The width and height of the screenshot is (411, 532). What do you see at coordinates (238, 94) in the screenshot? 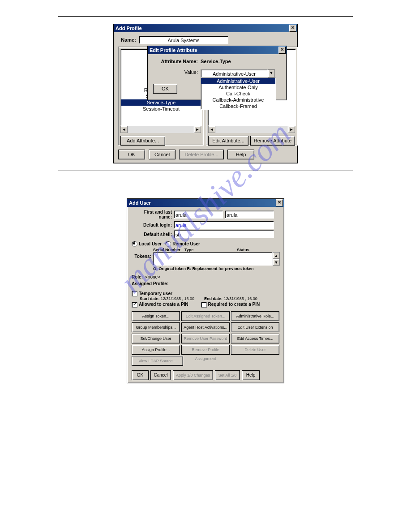
I see `value-dropdown-list: Administrative-User Authenticate-Only Ca…` at bounding box center [238, 94].